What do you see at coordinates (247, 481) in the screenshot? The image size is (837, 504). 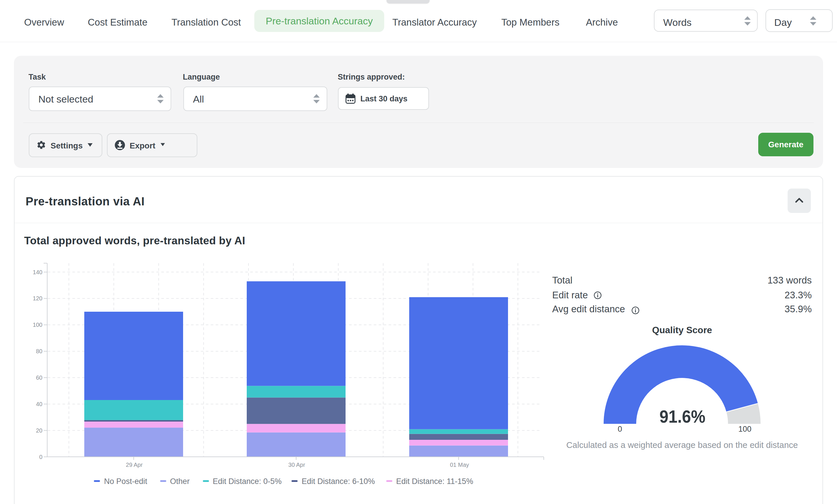 I see `svg-text: Edit Distance: 0-5%` at bounding box center [247, 481].